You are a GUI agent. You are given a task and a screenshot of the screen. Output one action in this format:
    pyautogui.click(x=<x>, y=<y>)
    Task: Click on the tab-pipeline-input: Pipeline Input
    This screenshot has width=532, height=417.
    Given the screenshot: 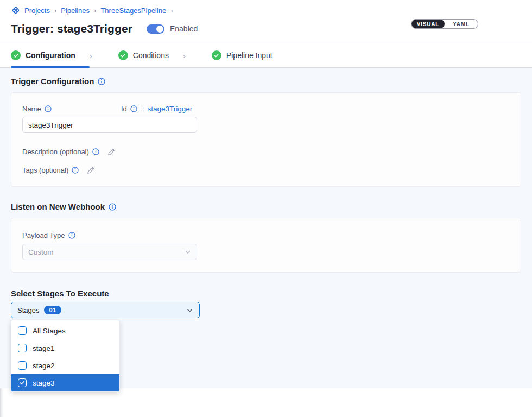 What is the action you would take?
    pyautogui.click(x=249, y=55)
    